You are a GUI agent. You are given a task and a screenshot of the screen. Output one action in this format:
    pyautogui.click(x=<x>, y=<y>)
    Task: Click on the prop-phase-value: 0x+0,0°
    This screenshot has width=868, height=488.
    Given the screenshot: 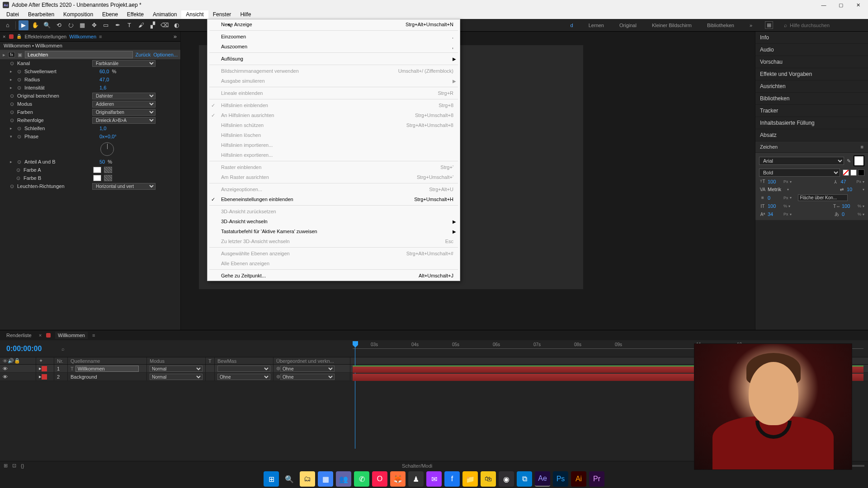 What is the action you would take?
    pyautogui.click(x=108, y=136)
    